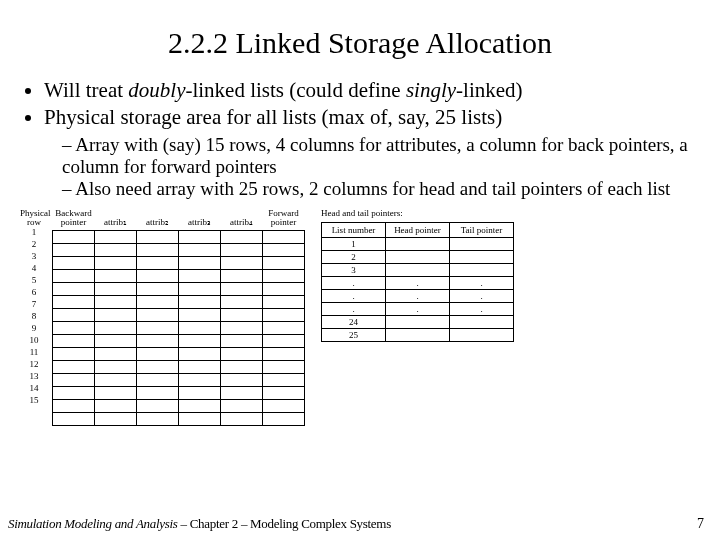  What do you see at coordinates (418, 270) in the screenshot?
I see `table-row: 3` at bounding box center [418, 270].